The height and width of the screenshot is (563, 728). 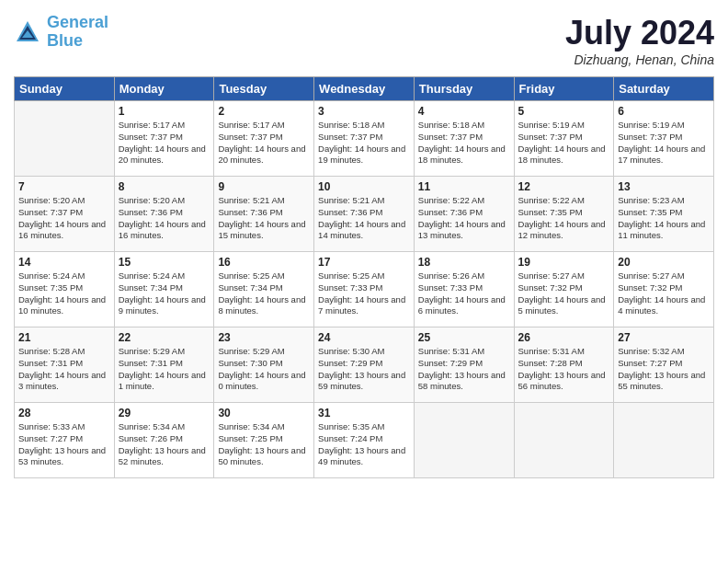 I want to click on logo-line1: General, so click(x=77, y=22).